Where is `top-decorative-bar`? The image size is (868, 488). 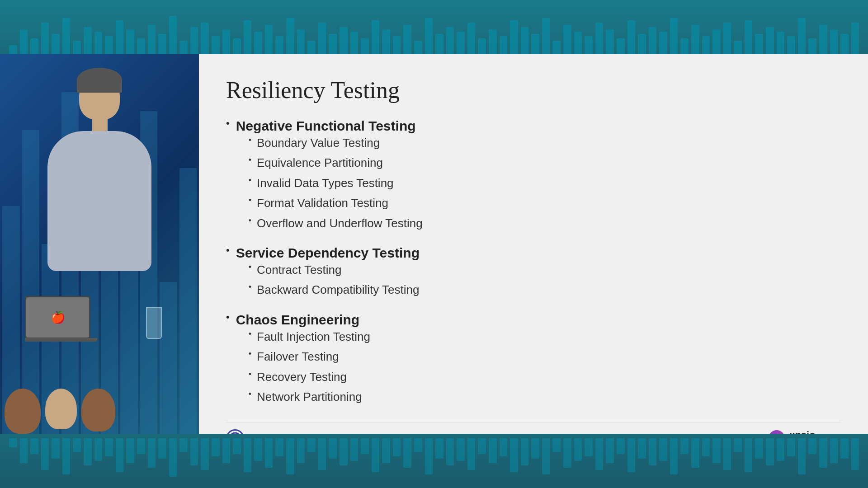 top-decorative-bar is located at coordinates (434, 27).